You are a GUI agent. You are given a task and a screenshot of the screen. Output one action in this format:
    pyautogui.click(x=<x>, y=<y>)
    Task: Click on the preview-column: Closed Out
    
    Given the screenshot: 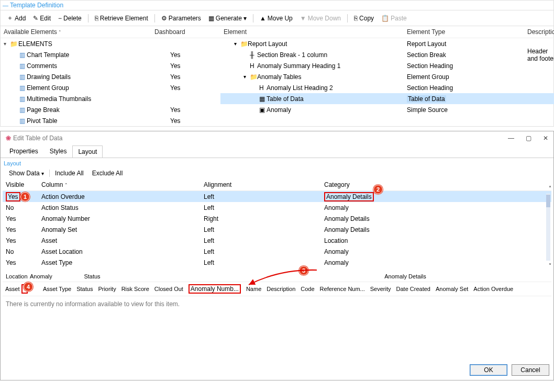 What is the action you would take?
    pyautogui.click(x=169, y=289)
    